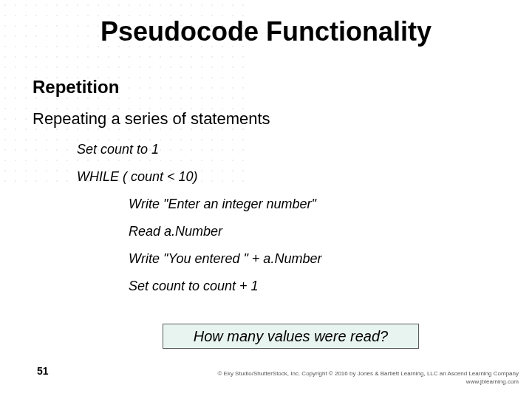  What do you see at coordinates (288, 177) in the screenshot?
I see `code-line-2: WHILE ( count < 10)` at bounding box center [288, 177].